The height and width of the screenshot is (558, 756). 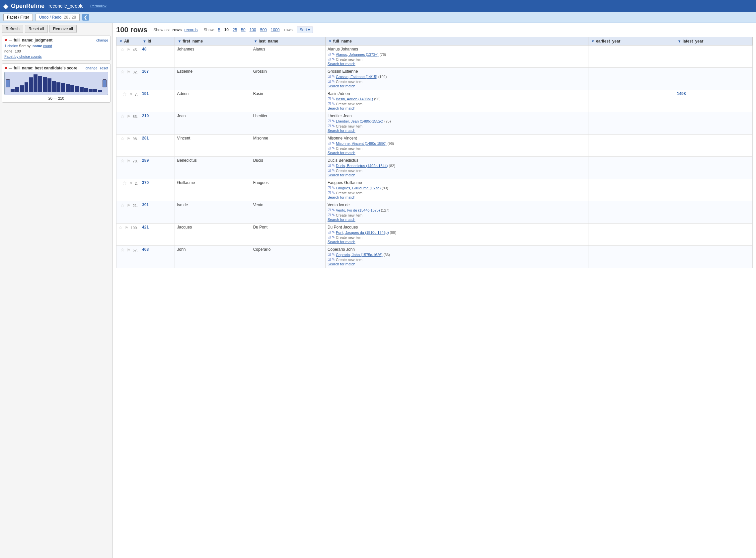 What do you see at coordinates (358, 188) in the screenshot?
I see `match-link: Faugues, Guillaume (15.sc)` at bounding box center [358, 188].